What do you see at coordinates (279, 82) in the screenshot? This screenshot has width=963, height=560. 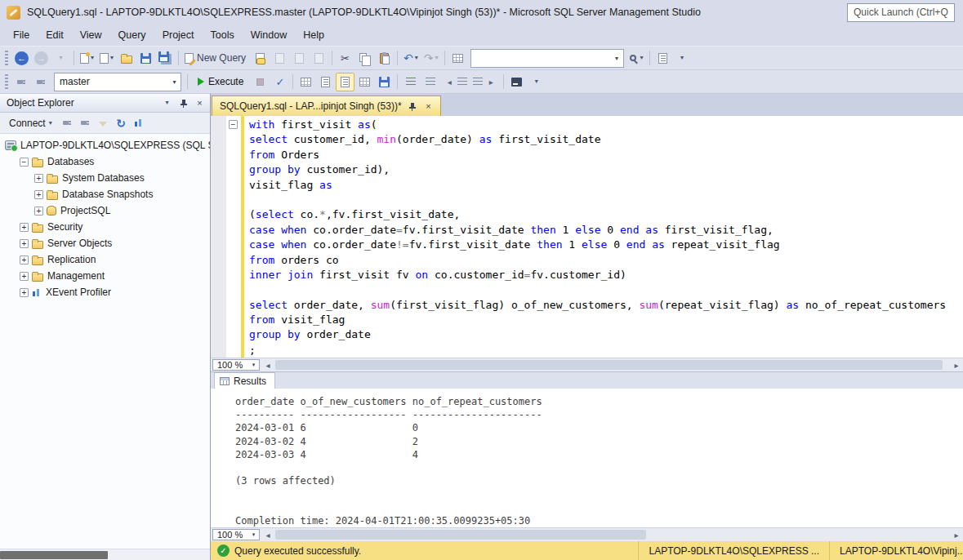 I see `parse-button: ✓` at bounding box center [279, 82].